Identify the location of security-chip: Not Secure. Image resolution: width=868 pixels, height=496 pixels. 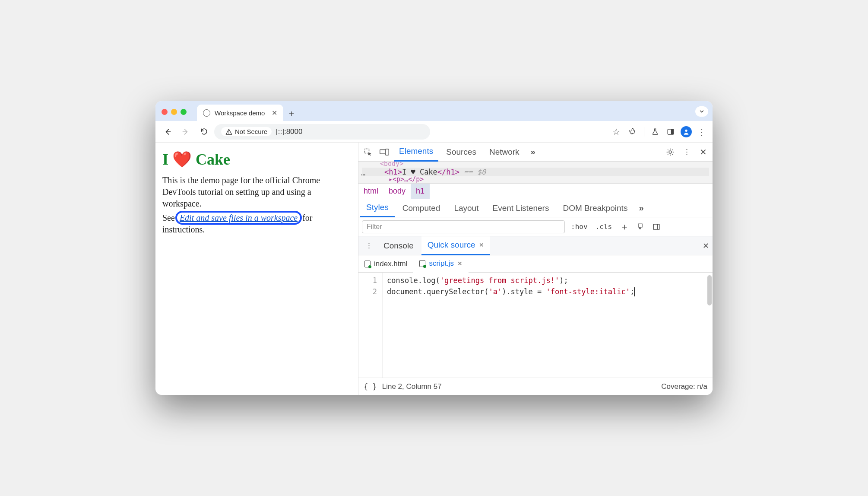
(246, 131).